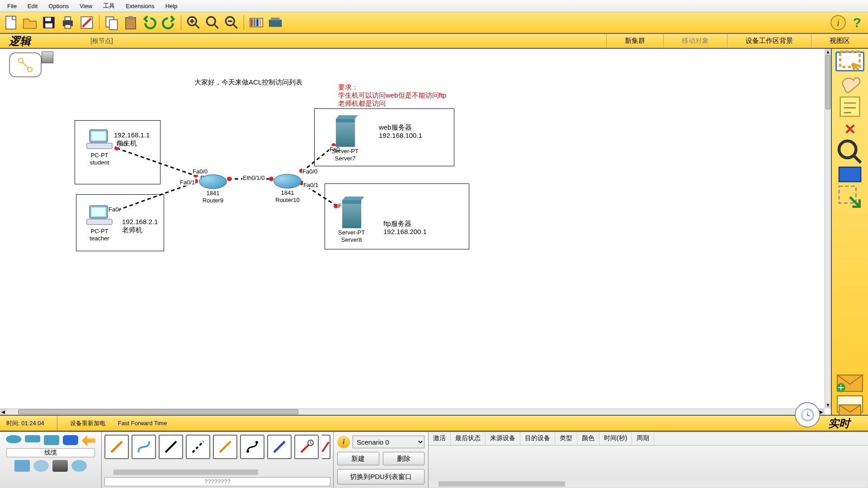 The height and width of the screenshot is (488, 868). What do you see at coordinates (140, 6) in the screenshot?
I see `menu-extensions: Extensions` at bounding box center [140, 6].